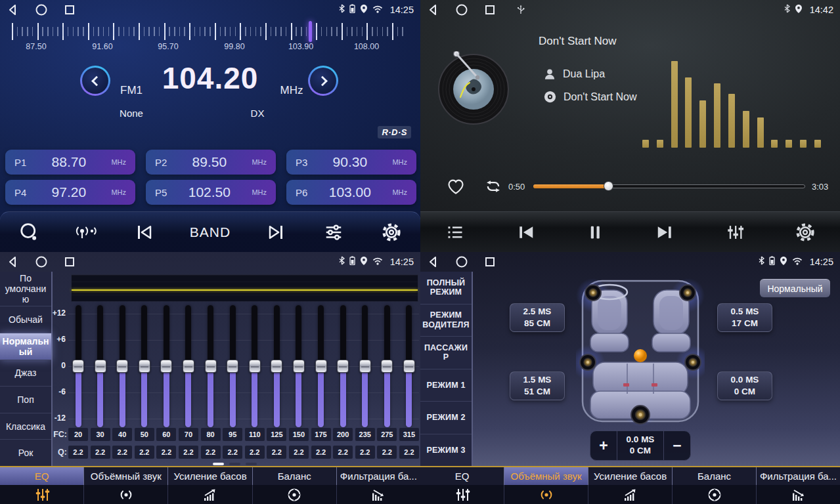  What do you see at coordinates (456, 186) in the screenshot?
I see `favorite-button` at bounding box center [456, 186].